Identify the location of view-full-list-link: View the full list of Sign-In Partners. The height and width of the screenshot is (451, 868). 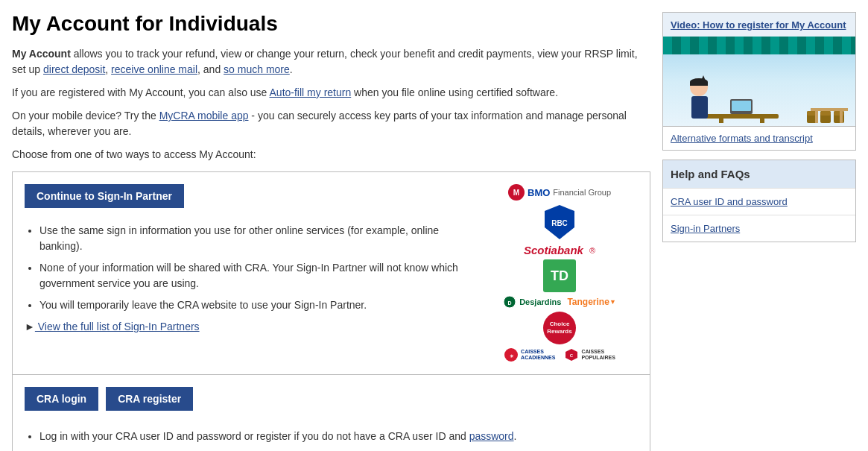
(118, 327).